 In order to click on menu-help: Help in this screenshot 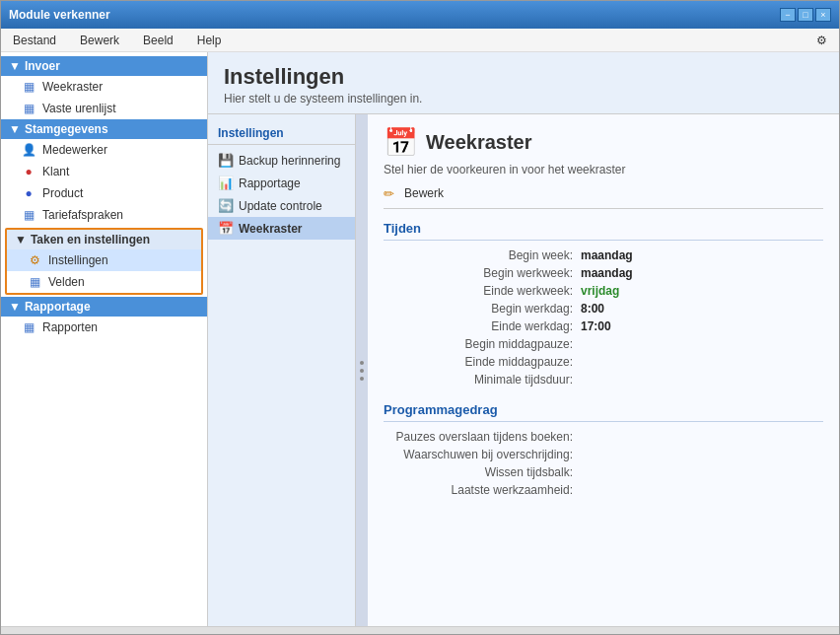, I will do `click(209, 40)`.